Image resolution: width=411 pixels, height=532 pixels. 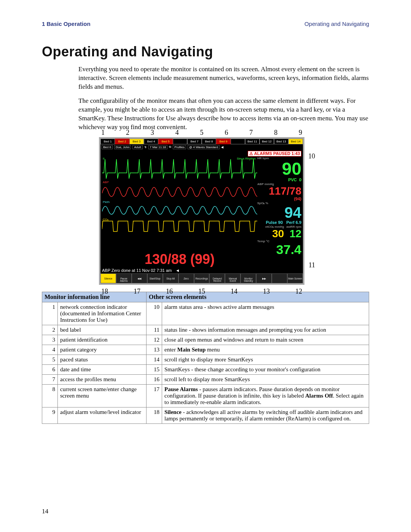 I want to click on awrr-value: 12, so click(x=294, y=234).